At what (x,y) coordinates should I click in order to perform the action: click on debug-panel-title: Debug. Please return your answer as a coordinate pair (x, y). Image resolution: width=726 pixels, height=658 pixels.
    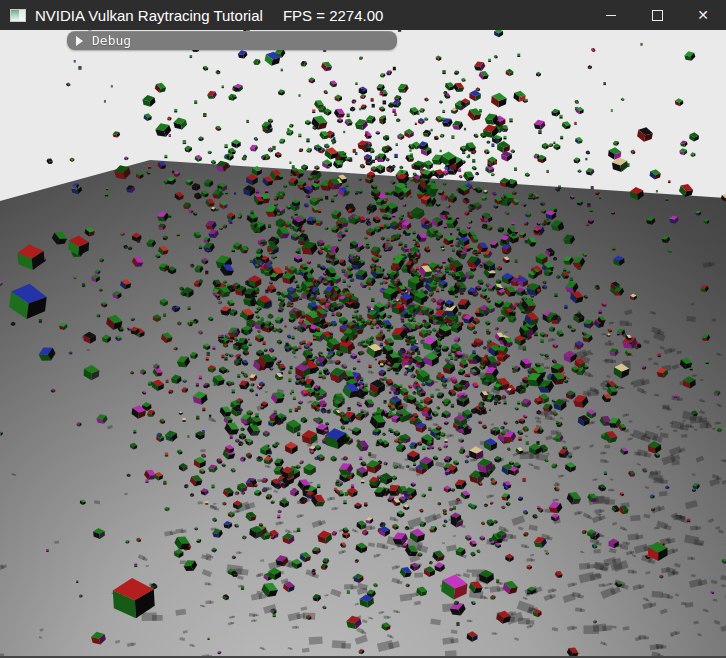
    Looking at the image, I should click on (112, 40).